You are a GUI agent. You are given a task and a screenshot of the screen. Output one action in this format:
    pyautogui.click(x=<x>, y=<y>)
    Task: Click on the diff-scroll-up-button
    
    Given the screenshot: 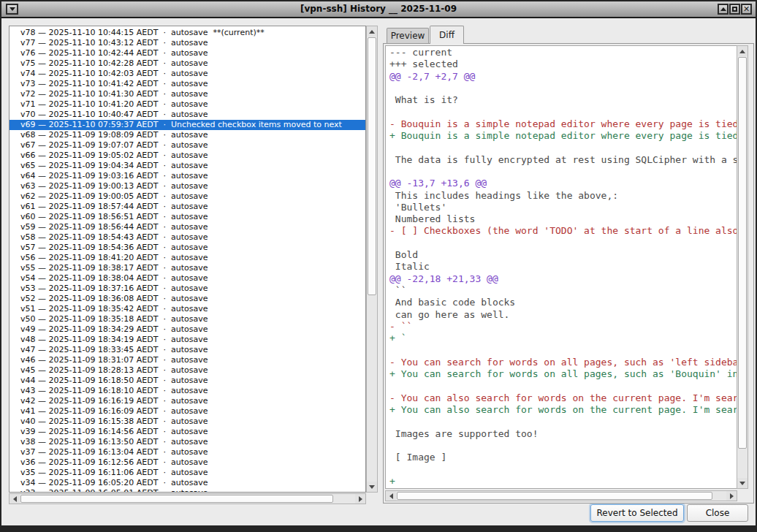 What is the action you would take?
    pyautogui.click(x=742, y=51)
    